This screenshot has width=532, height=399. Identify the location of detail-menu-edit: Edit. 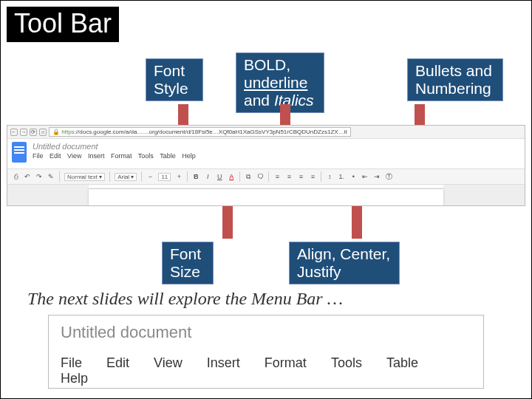
(118, 364).